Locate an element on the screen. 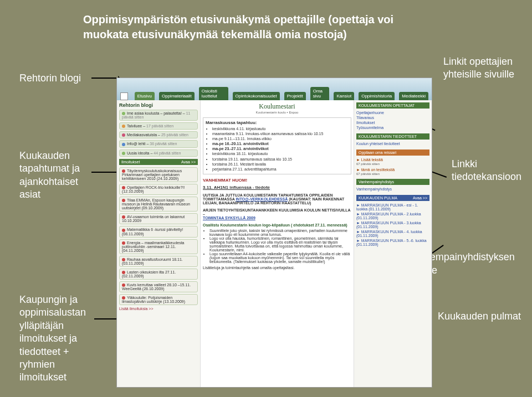 The height and width of the screenshot is (397, 532). event-item: torstaina 19.11. aamunavaus salissa klo … is located at coordinates (280, 159).